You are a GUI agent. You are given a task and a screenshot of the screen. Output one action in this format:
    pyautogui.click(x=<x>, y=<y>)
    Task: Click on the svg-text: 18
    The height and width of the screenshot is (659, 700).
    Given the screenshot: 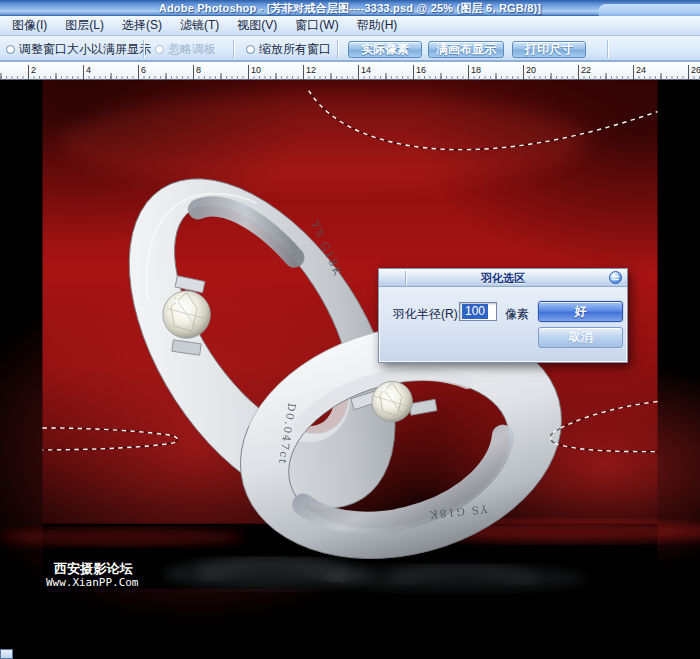 What is the action you would take?
    pyautogui.click(x=476, y=70)
    